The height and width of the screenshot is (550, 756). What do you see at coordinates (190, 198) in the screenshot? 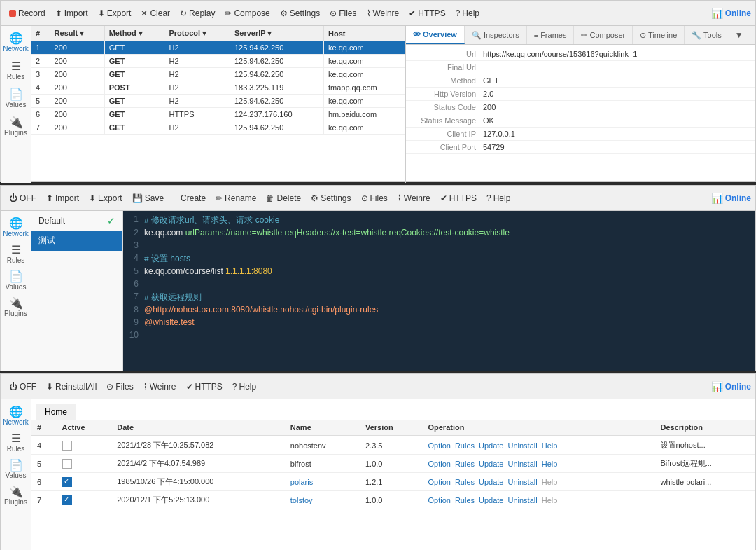
I see `create-button: + Create` at bounding box center [190, 198].